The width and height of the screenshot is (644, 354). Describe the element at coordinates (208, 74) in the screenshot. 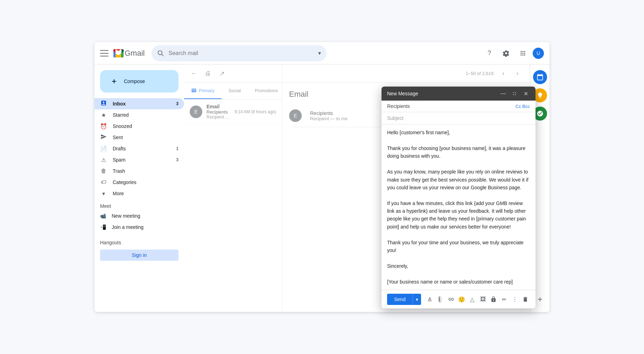

I see `print-icon: 🖨` at that location.